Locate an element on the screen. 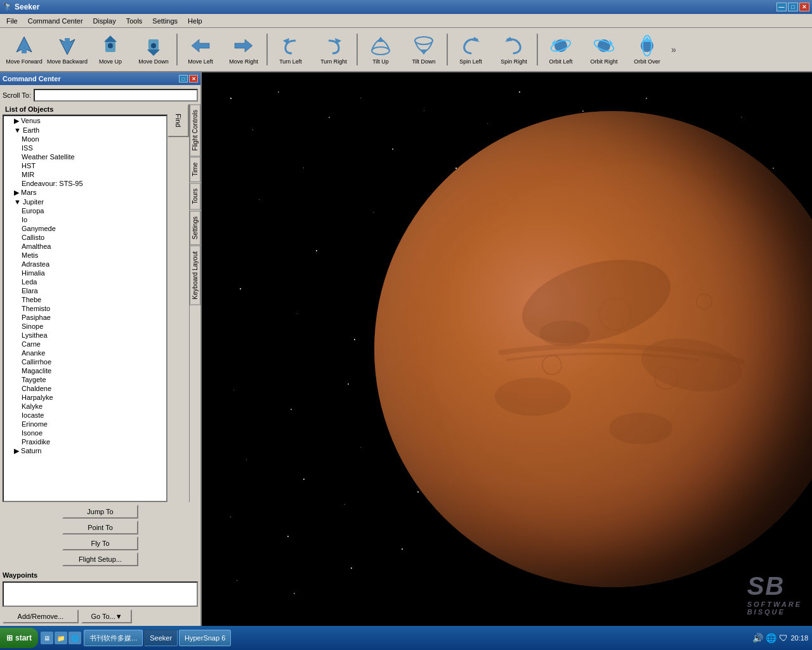  flight-setup-button: Flight Setup... is located at coordinates (100, 559).